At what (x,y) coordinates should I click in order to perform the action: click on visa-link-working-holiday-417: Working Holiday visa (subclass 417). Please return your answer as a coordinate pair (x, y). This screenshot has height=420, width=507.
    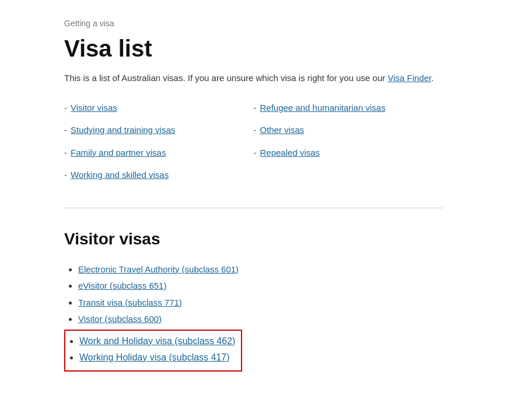
    Looking at the image, I should click on (155, 357).